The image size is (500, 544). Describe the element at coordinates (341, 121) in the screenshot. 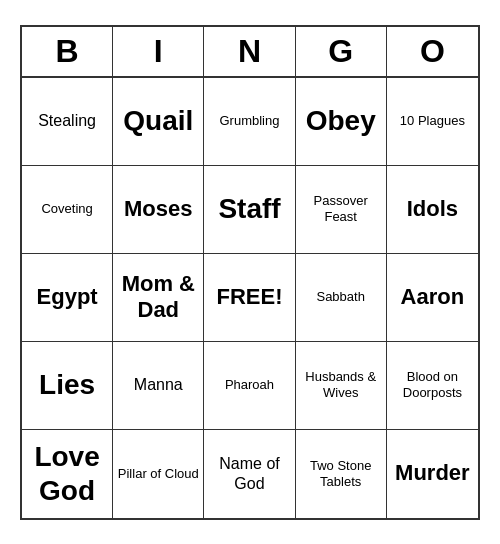

I see `cell-text-3: Obey` at that location.